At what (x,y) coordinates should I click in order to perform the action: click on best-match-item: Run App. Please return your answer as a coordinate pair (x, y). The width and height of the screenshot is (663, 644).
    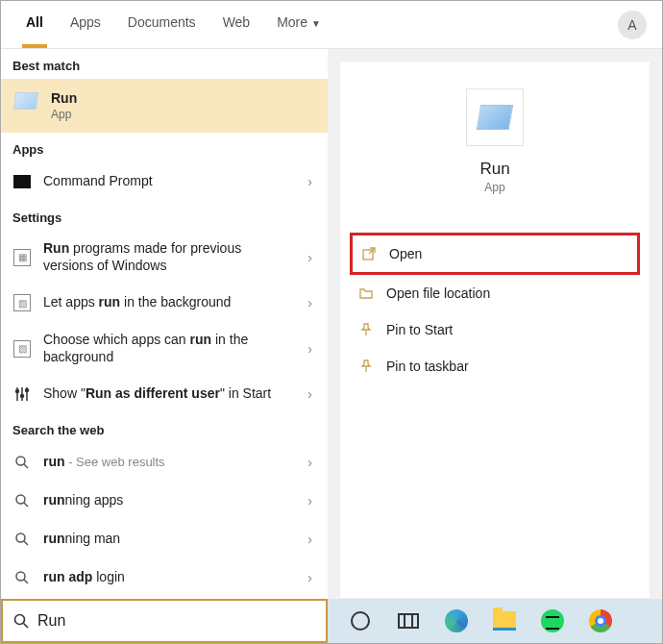
    Looking at the image, I should click on (164, 106).